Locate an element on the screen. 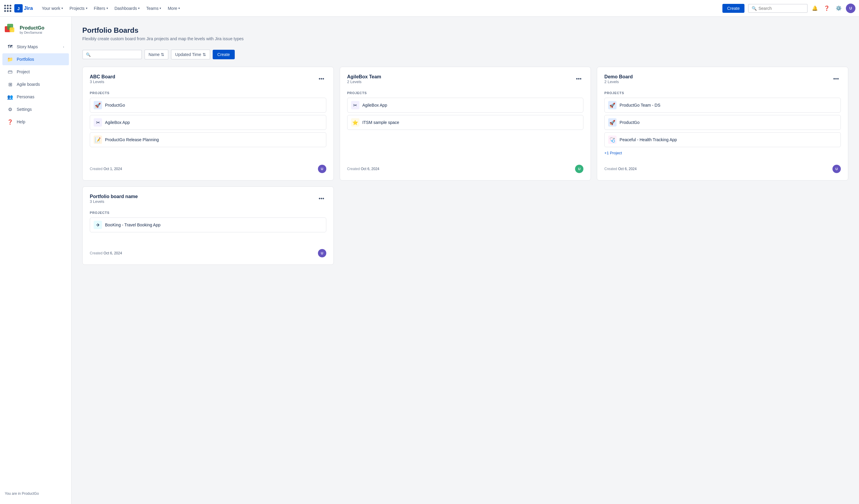  sidebar-app-name: ProductGo is located at coordinates (32, 28).